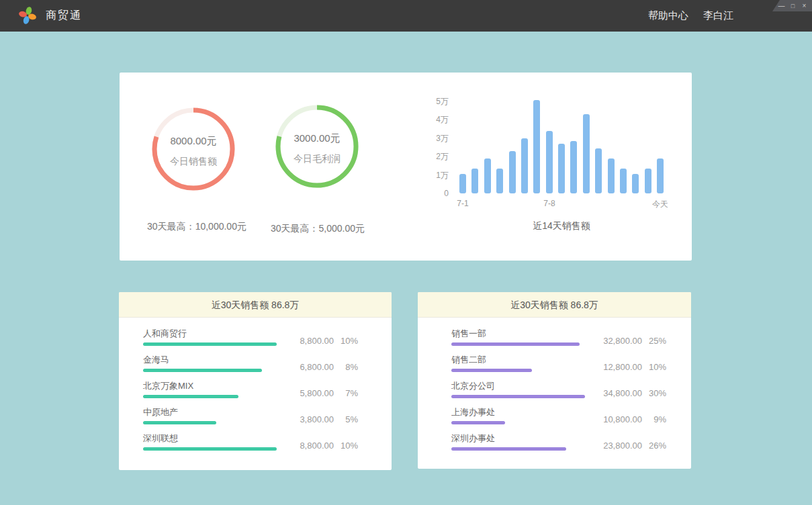  I want to click on list-item: 金海马6,800.008%, so click(251, 363).